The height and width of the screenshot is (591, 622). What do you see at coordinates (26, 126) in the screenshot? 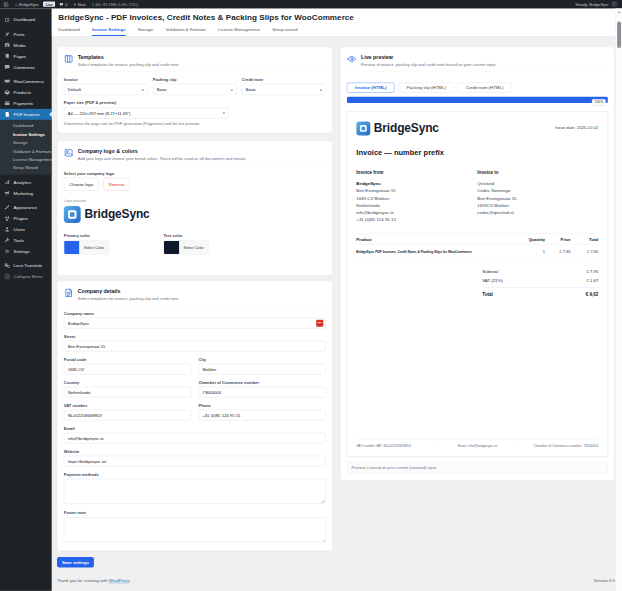
I see `submenu-item-dashboard: Dashboard` at bounding box center [26, 126].